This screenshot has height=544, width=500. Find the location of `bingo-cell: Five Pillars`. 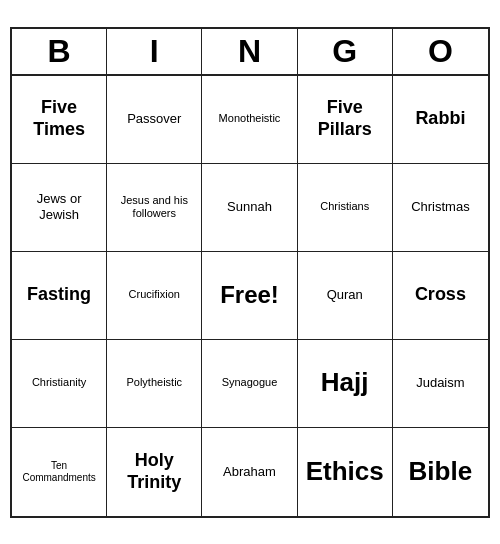

bingo-cell: Five Pillars is located at coordinates (346, 120).